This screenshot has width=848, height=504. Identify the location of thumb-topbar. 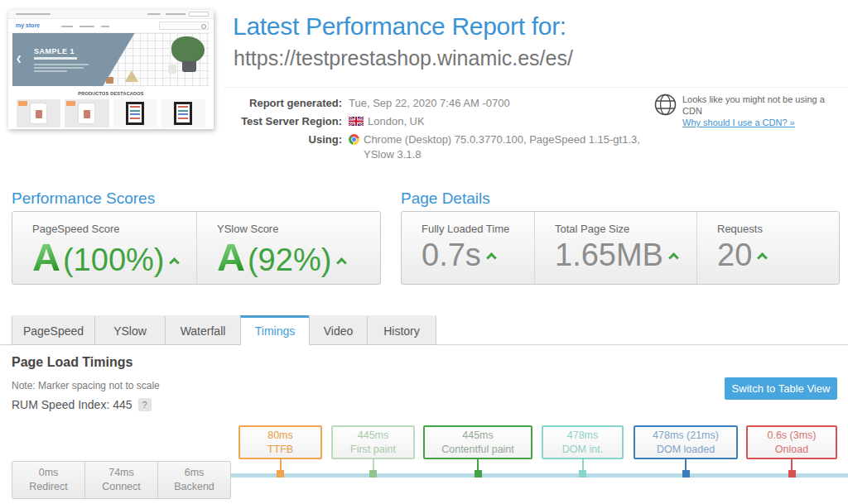
(111, 15).